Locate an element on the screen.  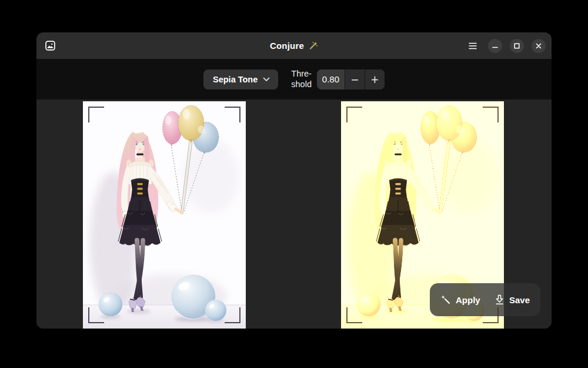
filter-dropdown: Sepia Tone is located at coordinates (241, 79).